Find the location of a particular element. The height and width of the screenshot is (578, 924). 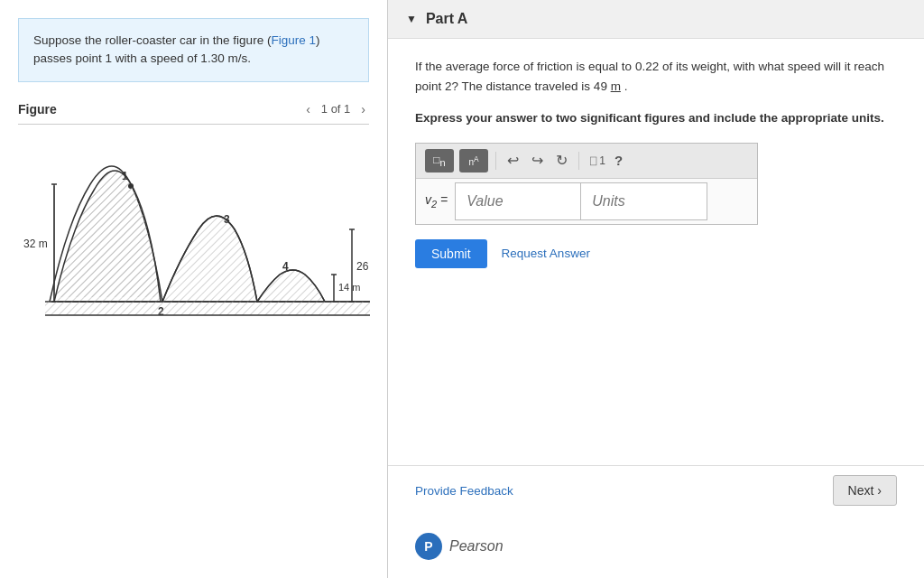

answer-container: □n nA ↩ ↪ ↻ ⎕ 1 is located at coordinates (587, 184).